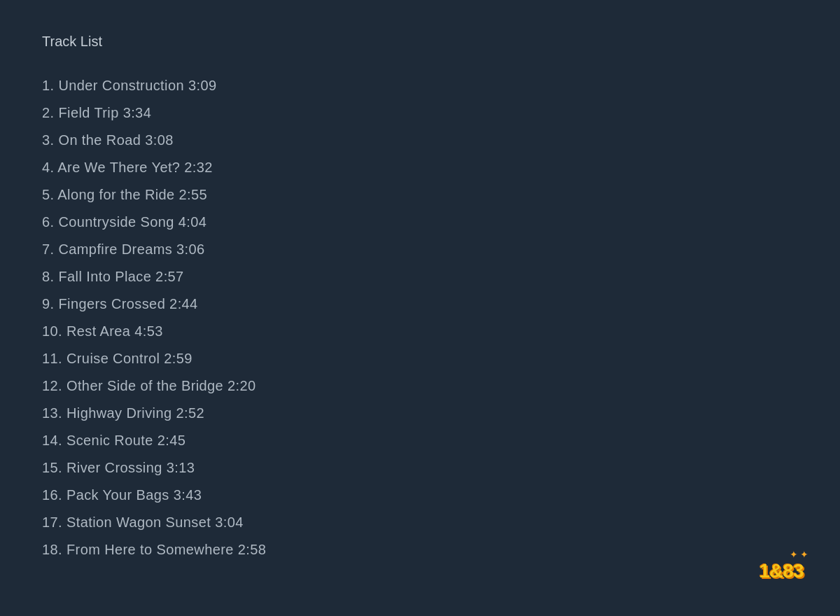 This screenshot has width=840, height=616. Describe the element at coordinates (420, 223) in the screenshot. I see `list-item: 6. Countryside Song 4:04` at that location.